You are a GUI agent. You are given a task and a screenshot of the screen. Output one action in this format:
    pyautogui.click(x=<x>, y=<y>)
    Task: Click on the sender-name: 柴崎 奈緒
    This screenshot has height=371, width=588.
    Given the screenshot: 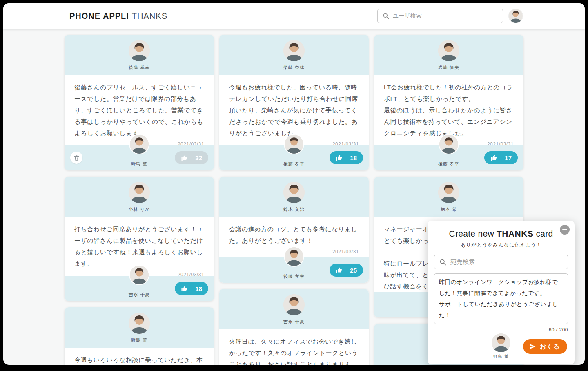 What is the action you would take?
    pyautogui.click(x=294, y=68)
    